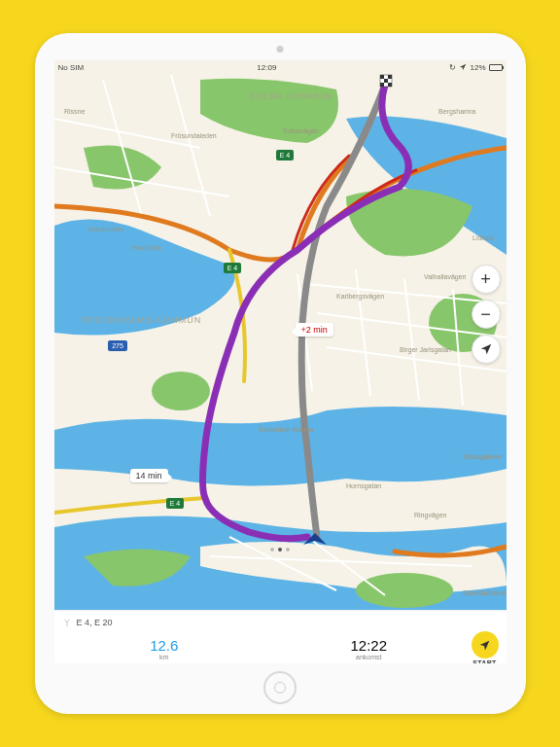 The image size is (560, 747). What do you see at coordinates (496, 68) in the screenshot?
I see `battery-icon` at bounding box center [496, 68].